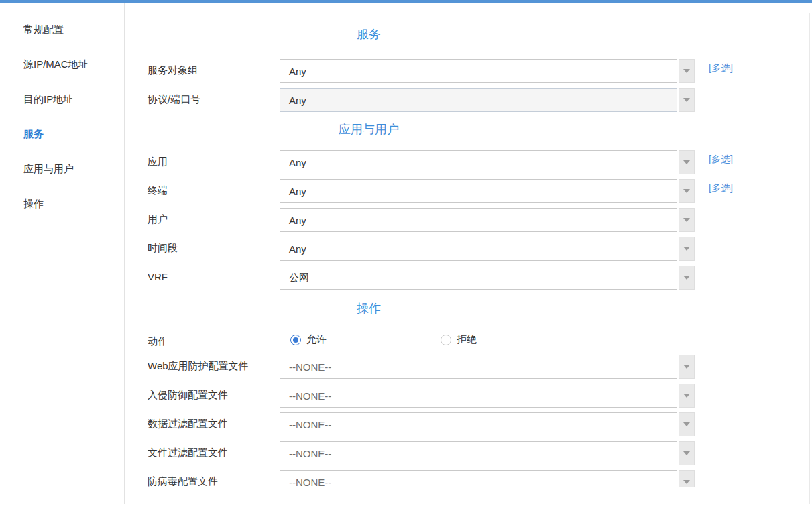 The width and height of the screenshot is (812, 525). Describe the element at coordinates (479, 396) in the screenshot. I see `intrusion-prevention-profile-select: --NONE--` at that location.